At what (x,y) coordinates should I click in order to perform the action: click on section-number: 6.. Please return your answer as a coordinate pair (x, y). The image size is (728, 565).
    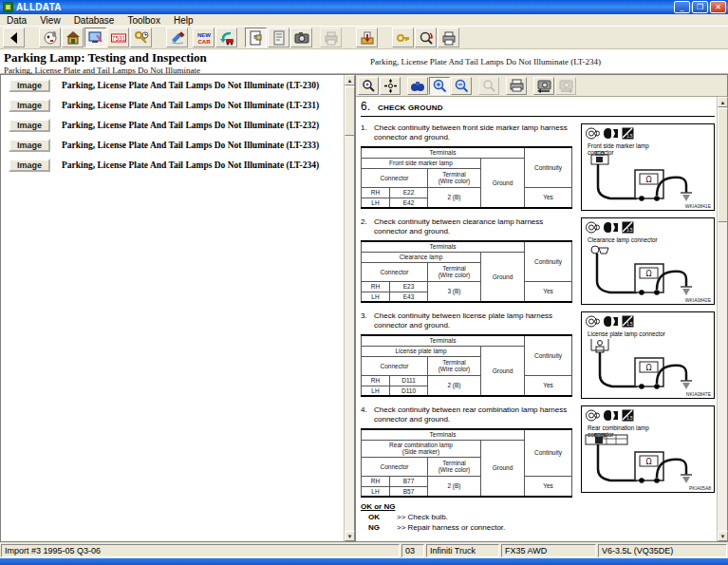
    Looking at the image, I should click on (365, 106).